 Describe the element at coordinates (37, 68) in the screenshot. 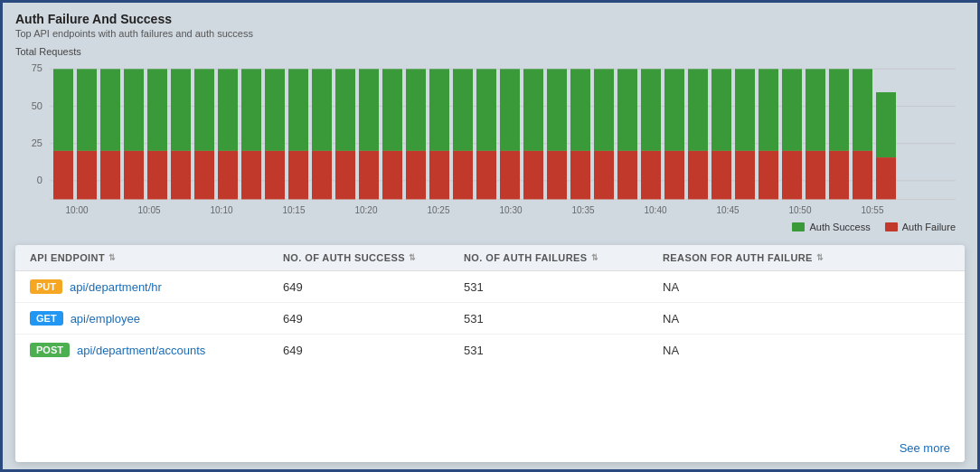

I see `svg-text: 75` at that location.